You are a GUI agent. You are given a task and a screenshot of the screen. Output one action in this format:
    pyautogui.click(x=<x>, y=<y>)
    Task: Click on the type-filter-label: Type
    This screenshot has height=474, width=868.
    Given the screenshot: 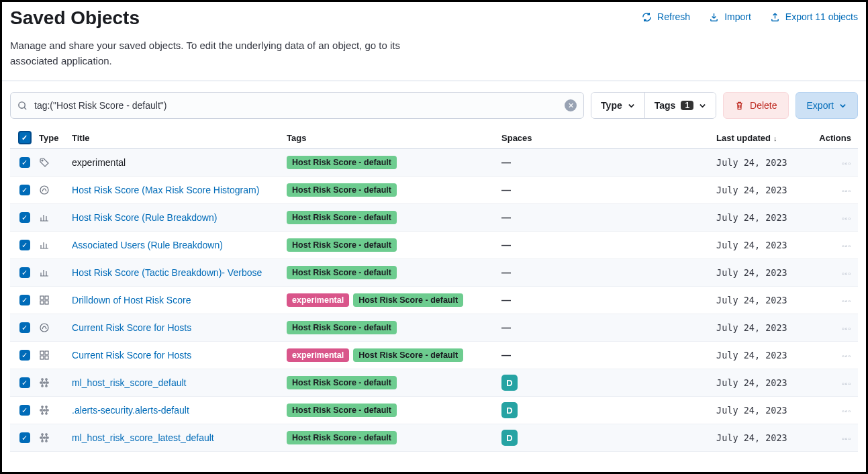 What is the action you would take?
    pyautogui.click(x=612, y=105)
    